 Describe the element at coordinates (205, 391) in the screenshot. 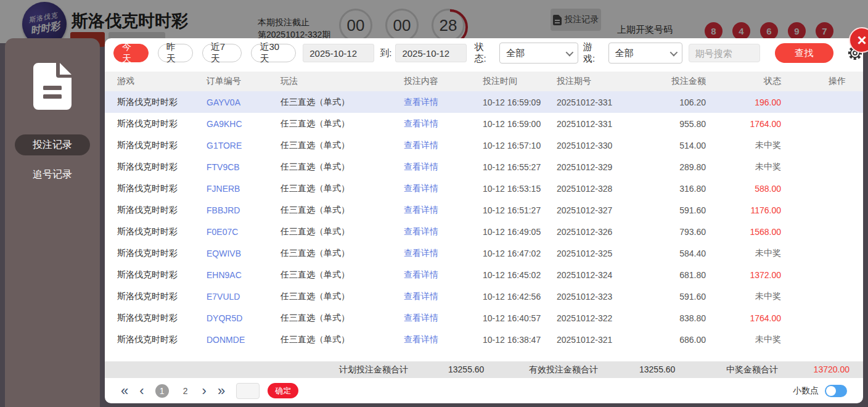

I see `next-page-button: ›` at that location.